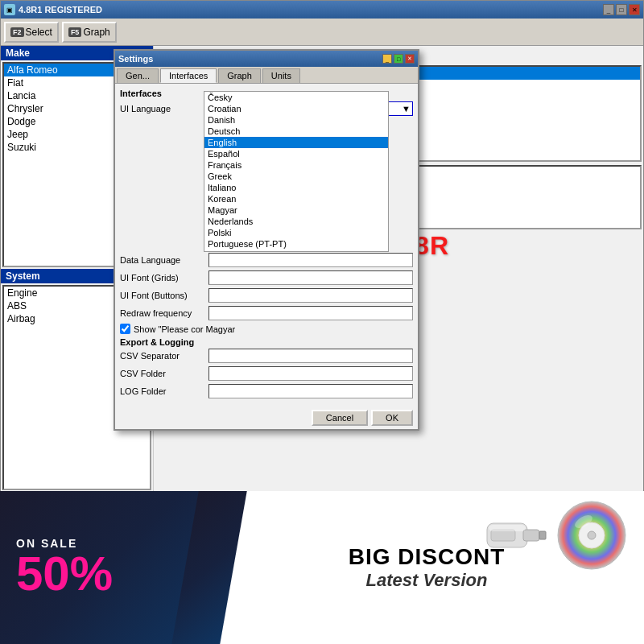 The height and width of the screenshot is (644, 644). Describe the element at coordinates (311, 313) in the screenshot. I see `redraw-freq-input` at that location.